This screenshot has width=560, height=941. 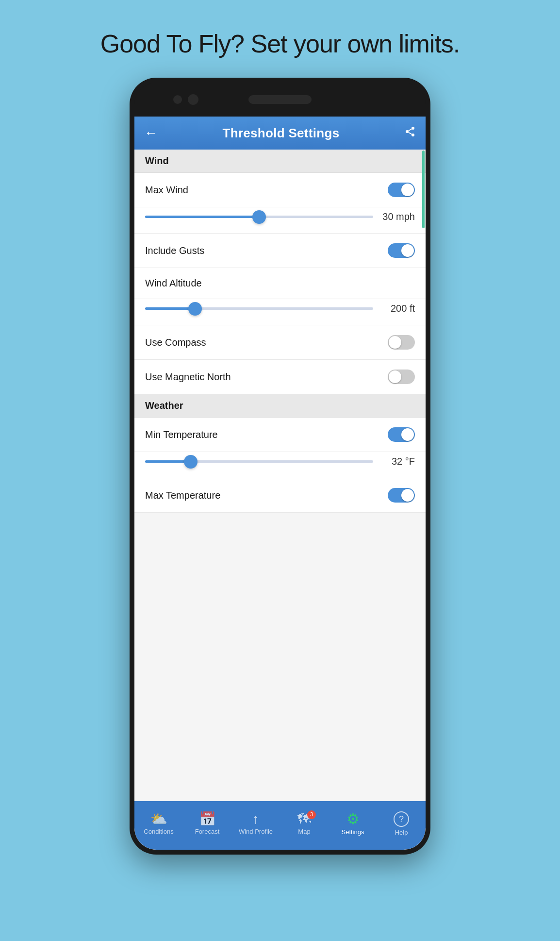 I want to click on conditions-icon: ⛅, so click(x=159, y=819).